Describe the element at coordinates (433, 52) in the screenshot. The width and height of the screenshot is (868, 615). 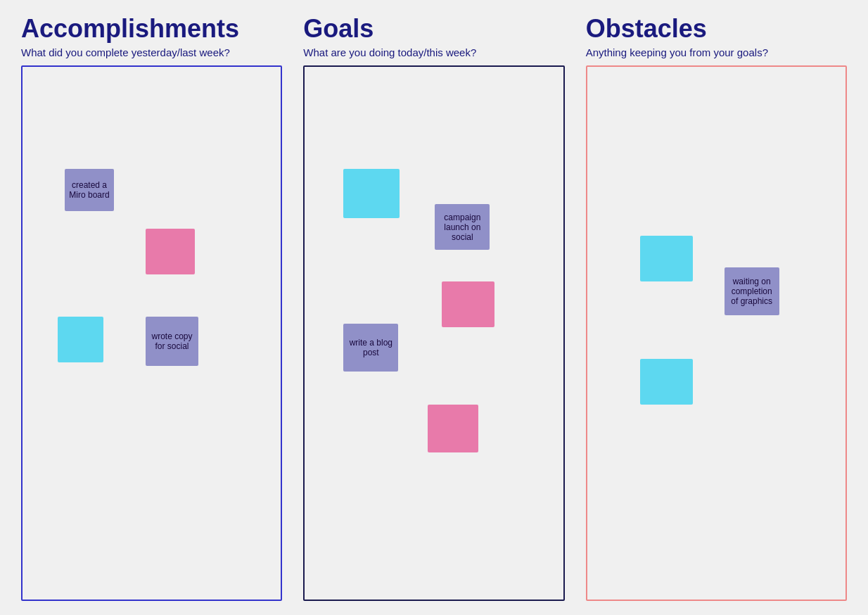
I see `goals-subtitle: What are you doing today/this week?` at that location.